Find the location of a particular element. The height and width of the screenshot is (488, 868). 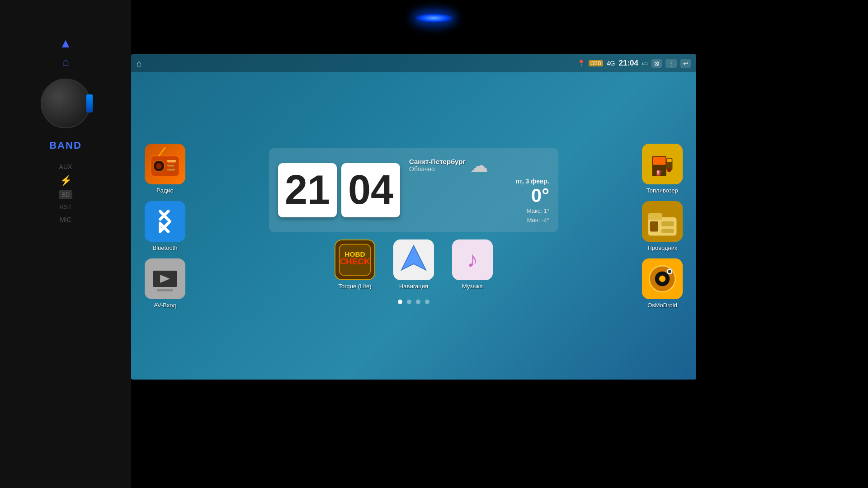

app-music: ♪ Музыка is located at coordinates (472, 265).